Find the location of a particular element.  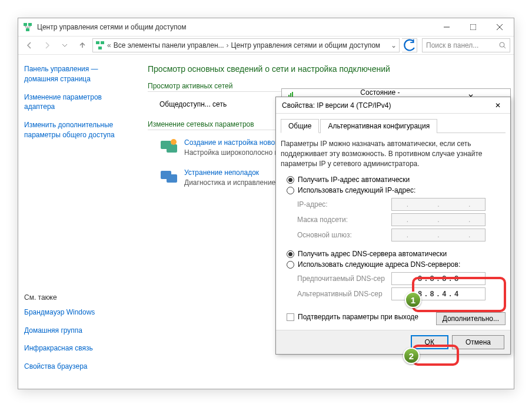

network-type-label: Общедоступн... сеть is located at coordinates (193, 104).